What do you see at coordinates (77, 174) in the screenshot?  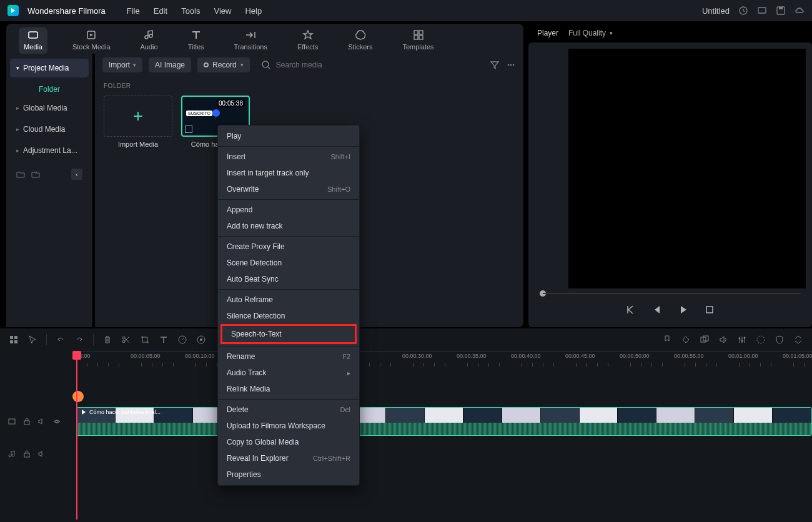 I see `collapse-sidebar-button: ‹` at bounding box center [77, 174].